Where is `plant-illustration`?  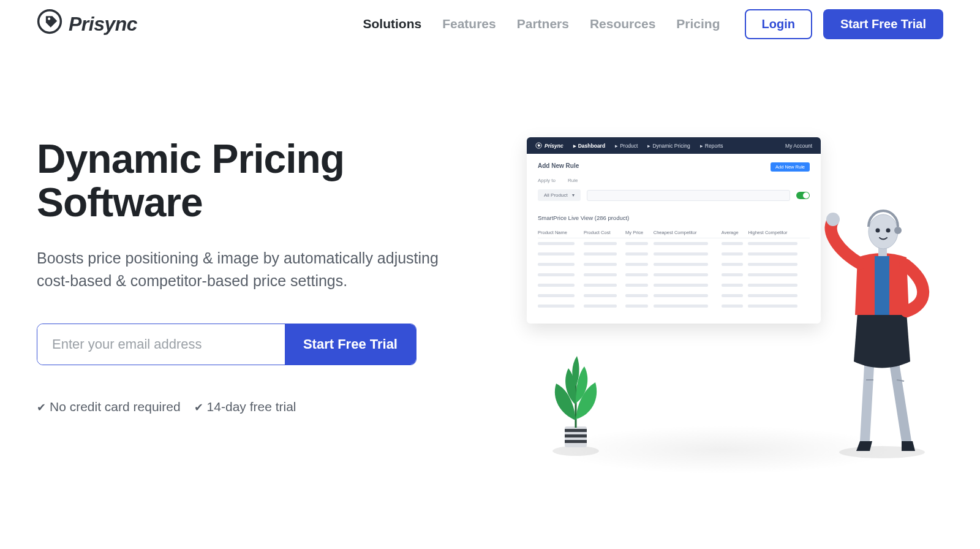
plant-illustration is located at coordinates (576, 403).